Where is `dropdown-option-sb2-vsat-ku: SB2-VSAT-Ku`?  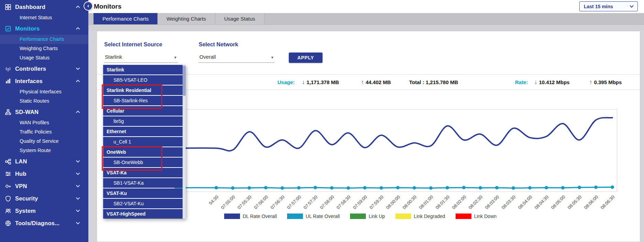 dropdown-option-sb2-vsat-ku: SB2-VSAT-Ku is located at coordinates (143, 204).